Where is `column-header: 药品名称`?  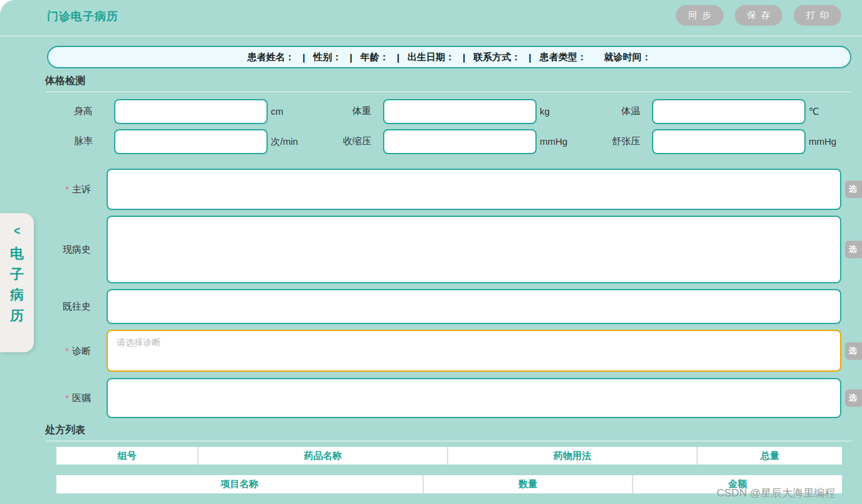 column-header: 药品名称 is located at coordinates (323, 456).